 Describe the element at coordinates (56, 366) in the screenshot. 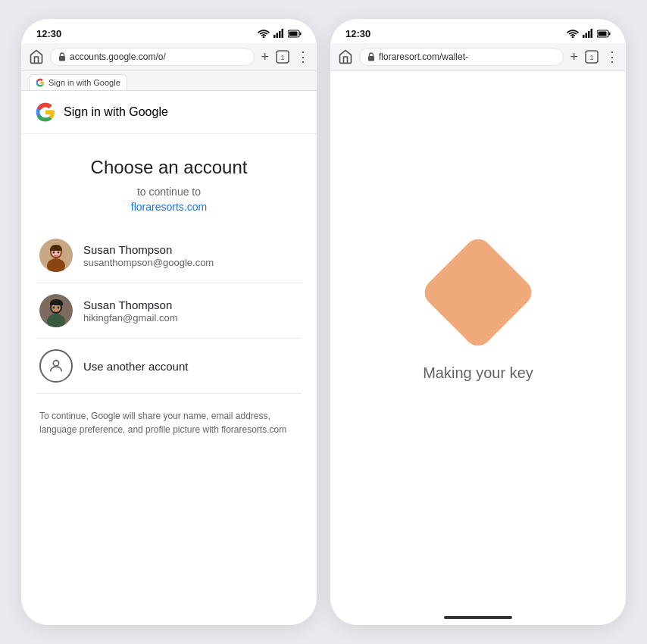

I see `person-svg-icon` at that location.